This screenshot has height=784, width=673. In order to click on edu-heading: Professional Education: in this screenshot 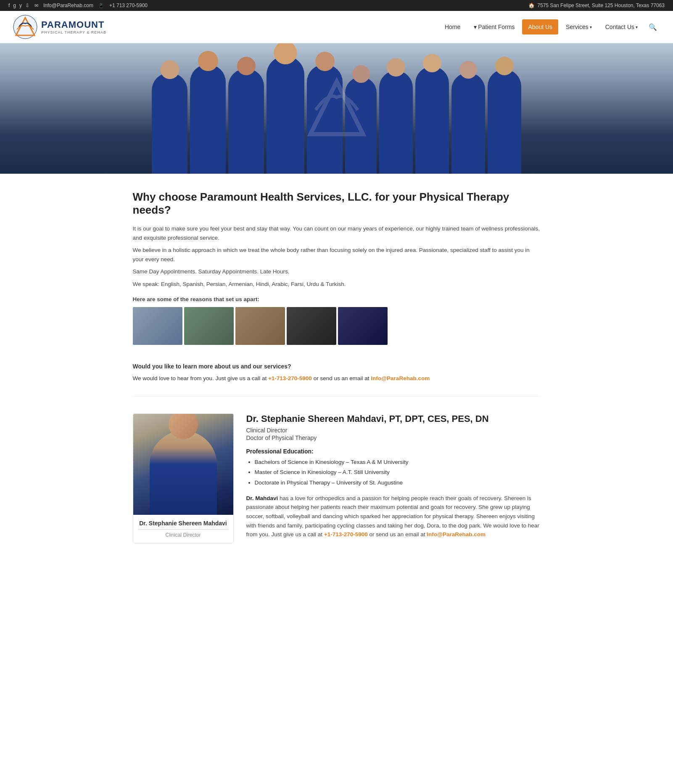, I will do `click(393, 451)`.